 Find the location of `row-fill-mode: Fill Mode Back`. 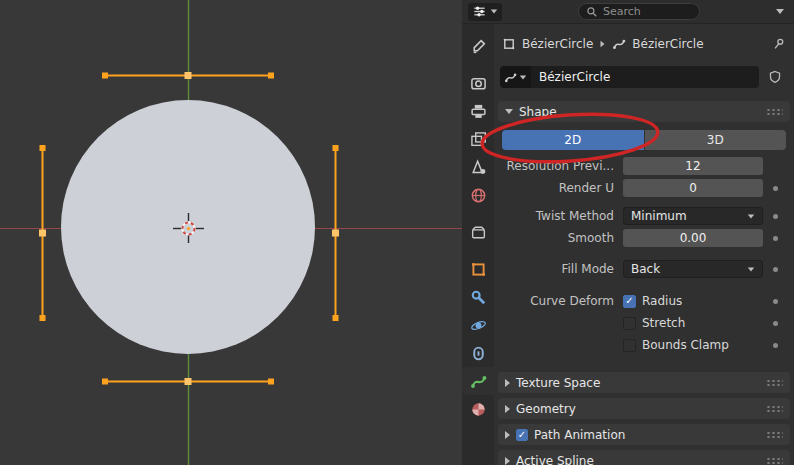

row-fill-mode: Fill Mode Back is located at coordinates (644, 269).